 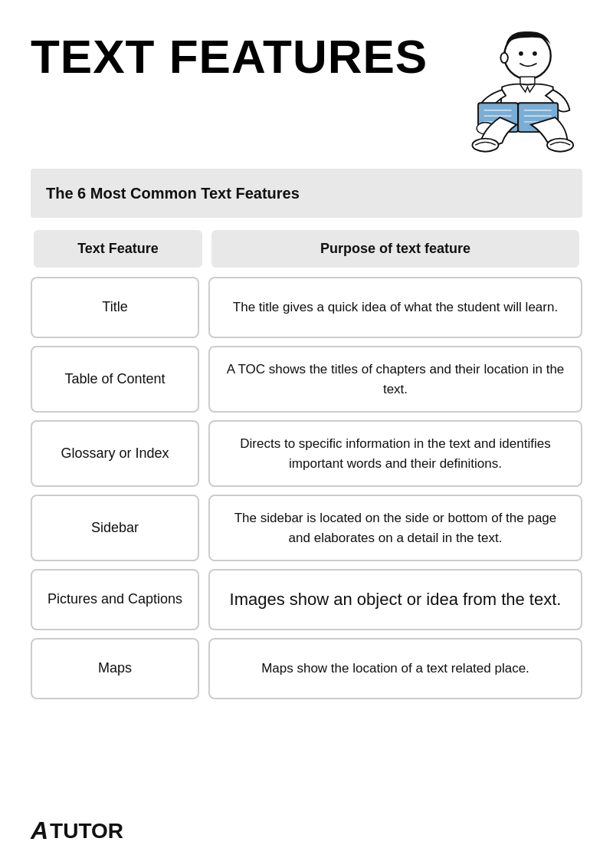 I want to click on col-purpose-header: Purpose of text feature, so click(x=395, y=248).